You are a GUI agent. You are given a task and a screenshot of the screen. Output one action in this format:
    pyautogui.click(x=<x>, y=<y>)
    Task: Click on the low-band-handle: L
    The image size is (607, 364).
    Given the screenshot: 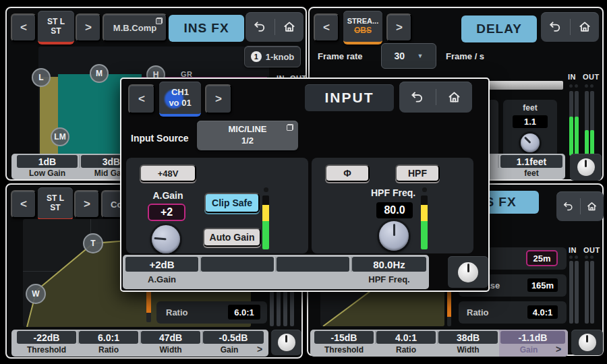 What is the action you would take?
    pyautogui.click(x=41, y=78)
    